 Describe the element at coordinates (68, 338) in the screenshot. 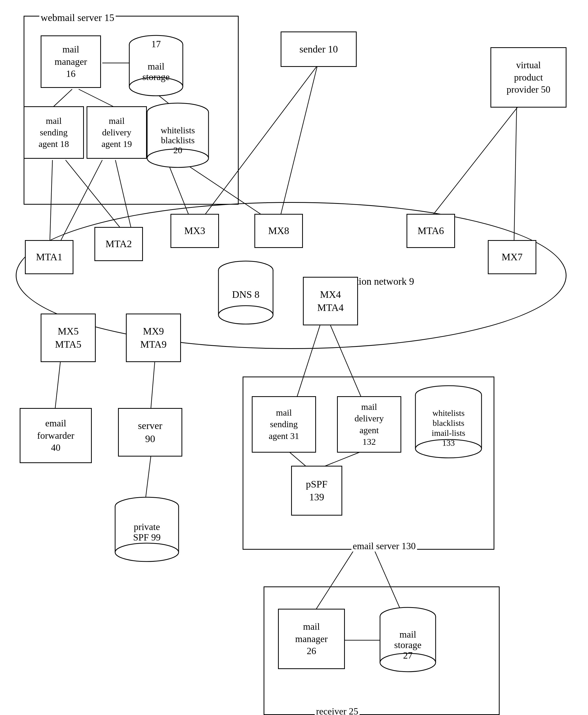

I see `mx5-mta5: MX5 MTA5` at that location.